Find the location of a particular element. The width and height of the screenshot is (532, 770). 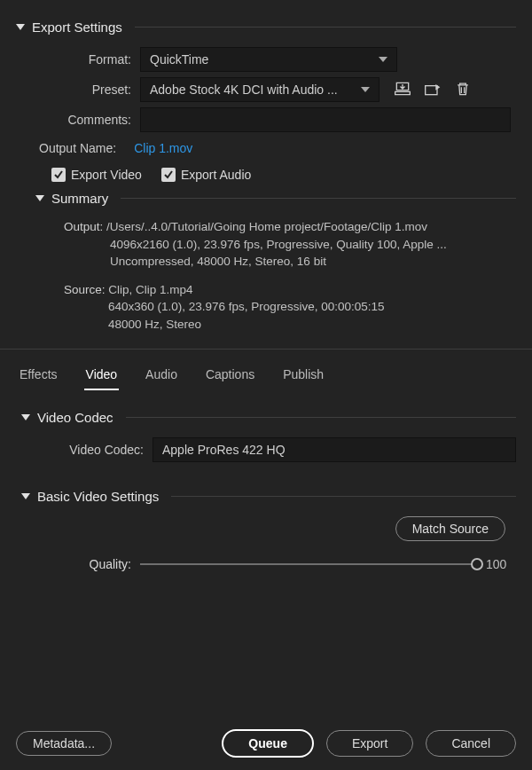

video-codec-value: Apple ProRes 422 HQ is located at coordinates (223, 450).